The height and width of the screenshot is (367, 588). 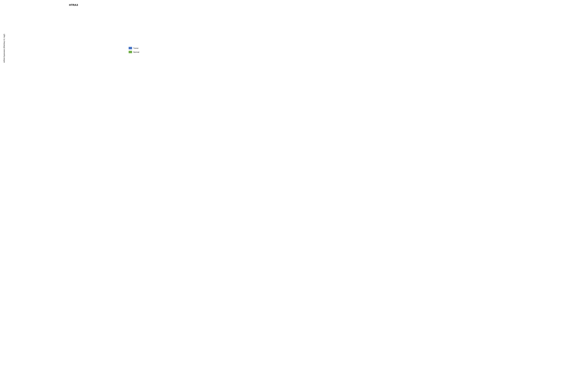 I want to click on legend-tumor-label: Tumor, so click(x=136, y=48).